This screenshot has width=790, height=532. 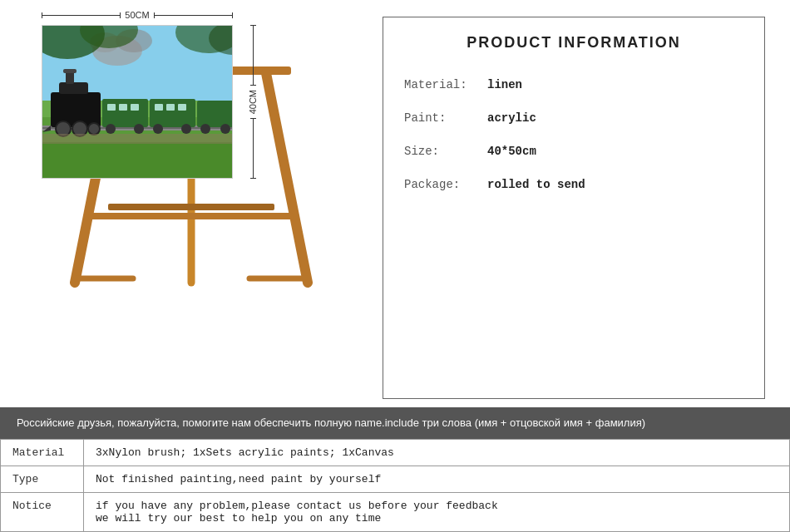 I want to click on painting-container: 50CM 40CM, so click(x=137, y=101).